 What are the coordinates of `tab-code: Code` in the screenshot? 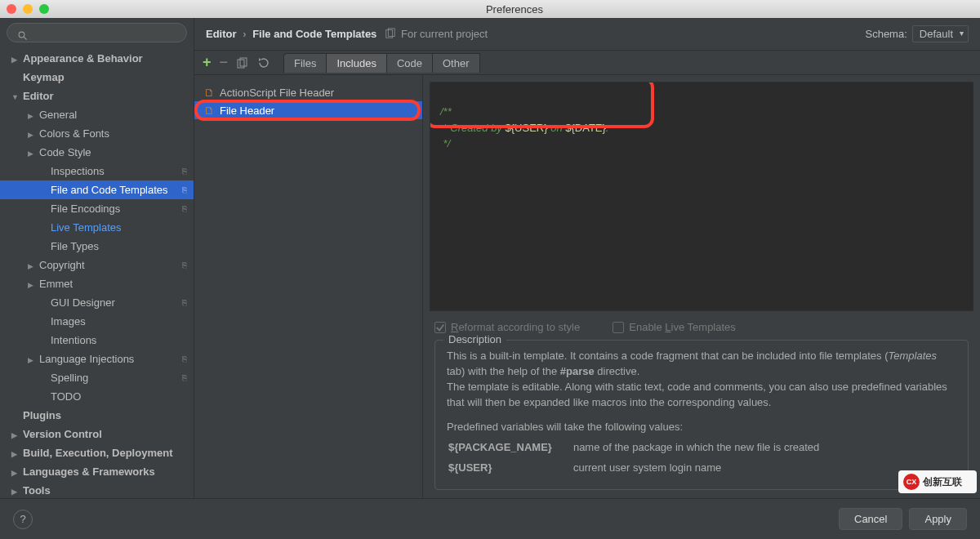 It's located at (410, 63).